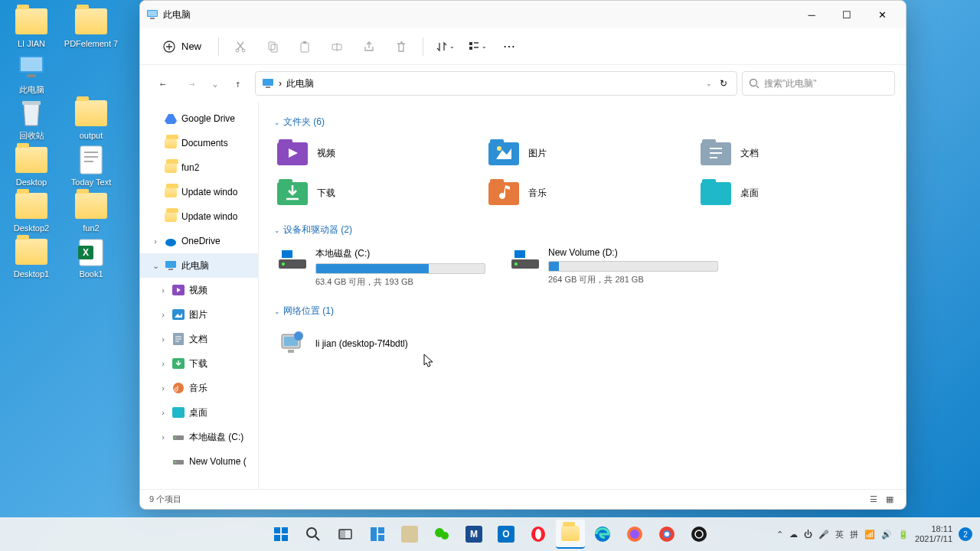 The height and width of the screenshot is (551, 980). Describe the element at coordinates (199, 119) in the screenshot. I see `sidebar-item: Google Drive` at that location.